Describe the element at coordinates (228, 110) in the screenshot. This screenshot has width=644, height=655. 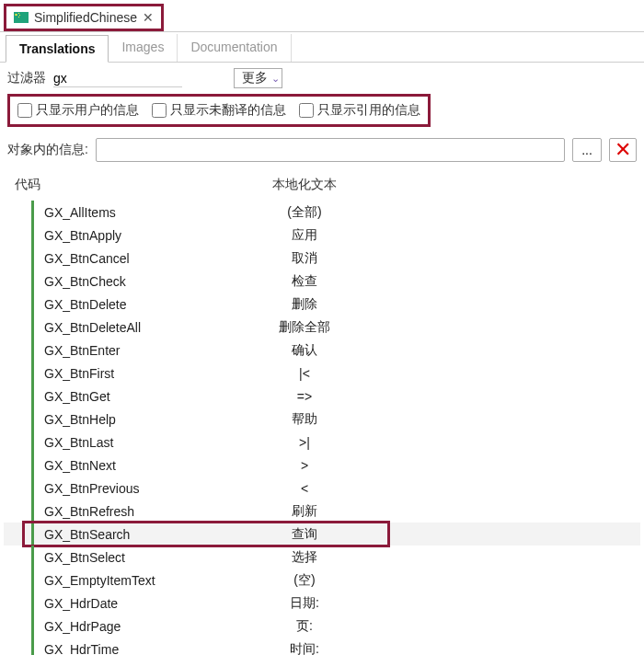
I see `checkbox-untranslated-label: 只显示未翻译的信息` at that location.